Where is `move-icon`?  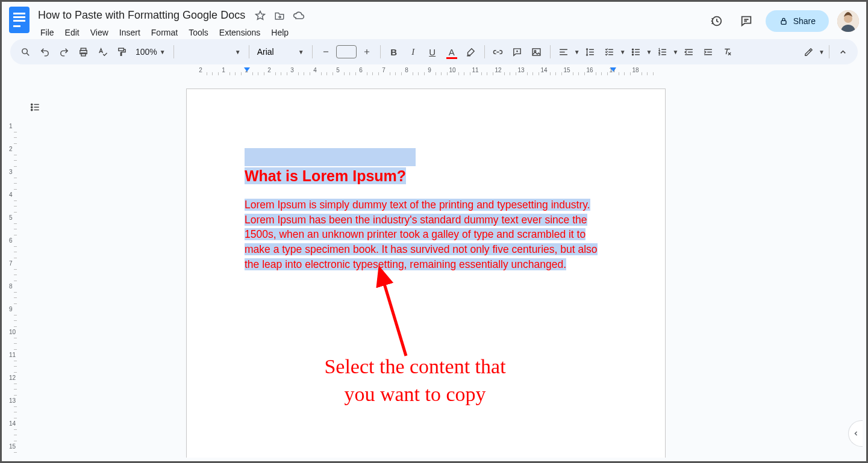 move-icon is located at coordinates (279, 16).